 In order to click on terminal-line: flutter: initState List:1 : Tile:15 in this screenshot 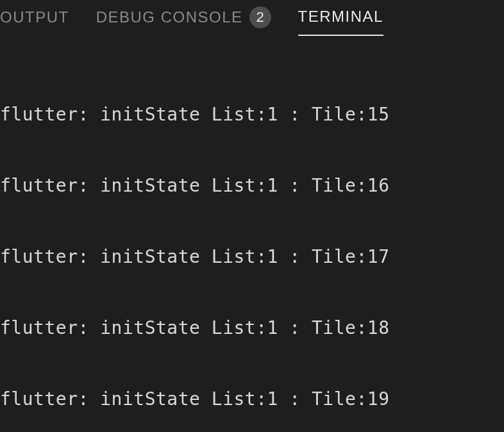, I will do `click(252, 114)`.